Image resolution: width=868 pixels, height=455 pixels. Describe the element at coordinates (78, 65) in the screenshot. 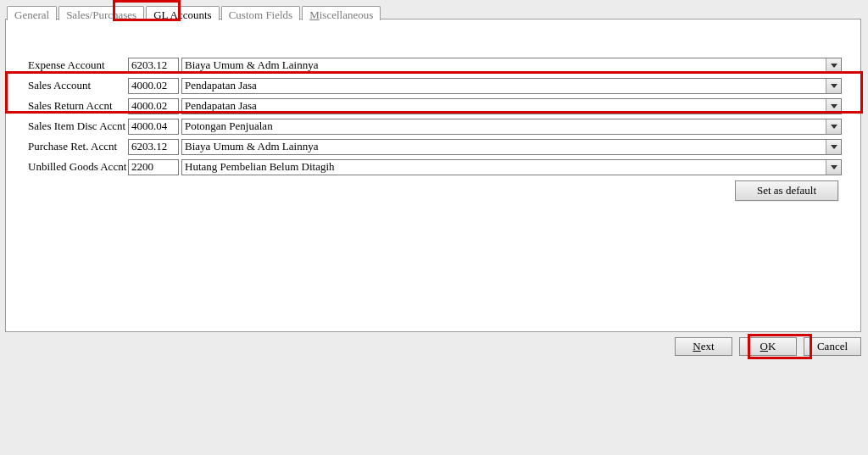

I see `label-expense-account: Expense Account` at that location.